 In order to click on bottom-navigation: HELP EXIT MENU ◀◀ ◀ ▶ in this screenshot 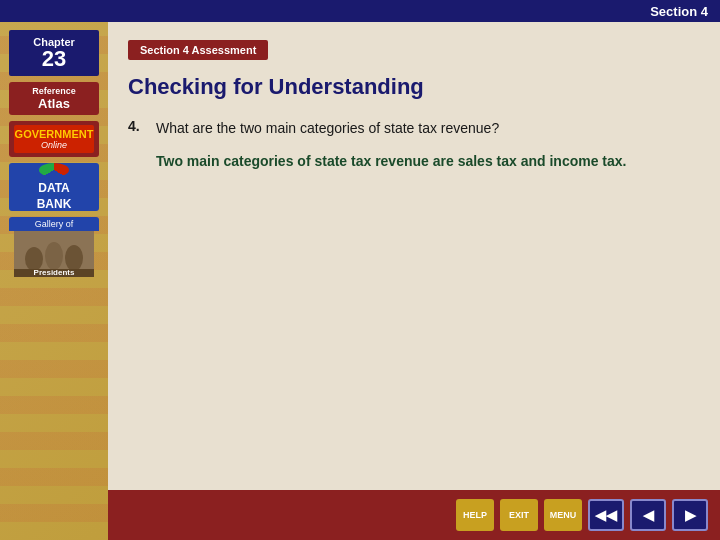, I will do `click(414, 515)`.